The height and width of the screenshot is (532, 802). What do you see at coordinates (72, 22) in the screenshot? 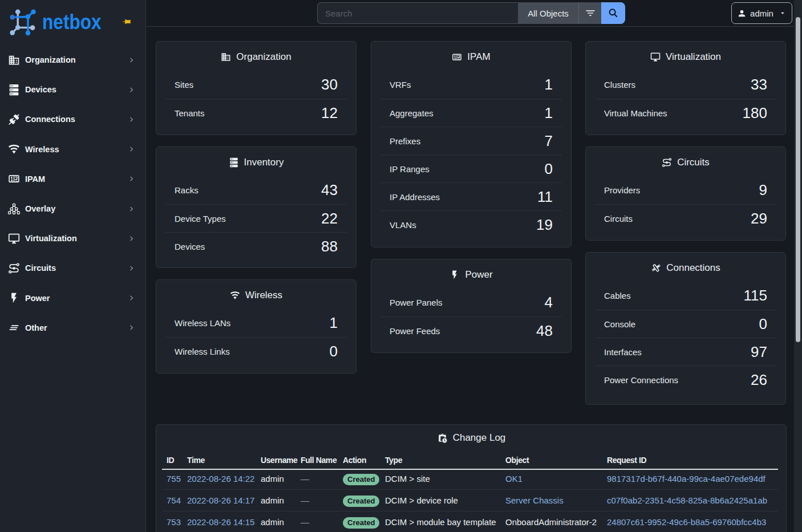
I see `svg-text: netbox` at bounding box center [72, 22].